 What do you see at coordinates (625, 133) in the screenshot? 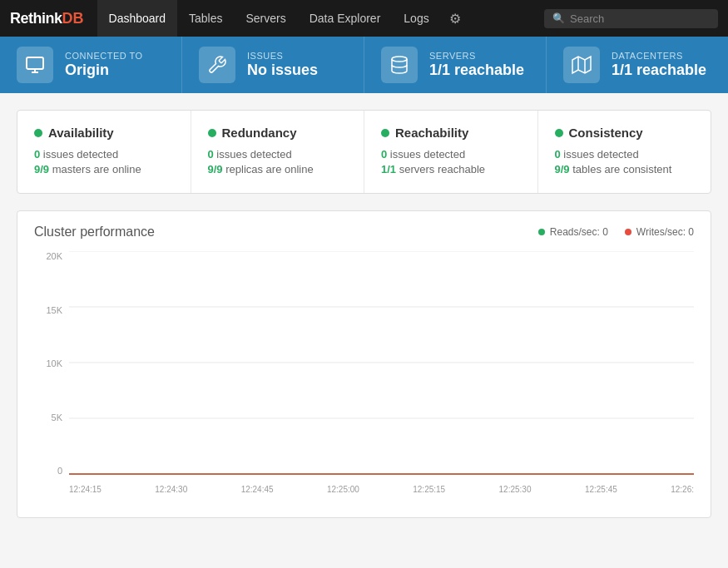
I see `consistency-title: Consistency` at bounding box center [625, 133].